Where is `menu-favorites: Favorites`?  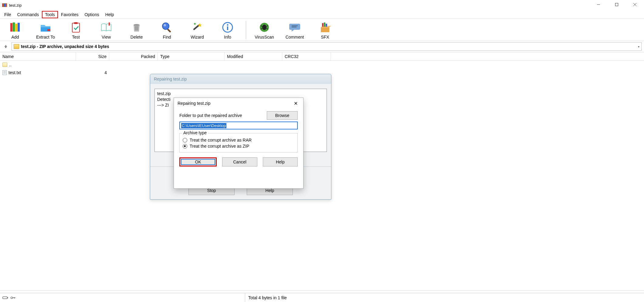
menu-favorites: Favorites is located at coordinates (70, 15).